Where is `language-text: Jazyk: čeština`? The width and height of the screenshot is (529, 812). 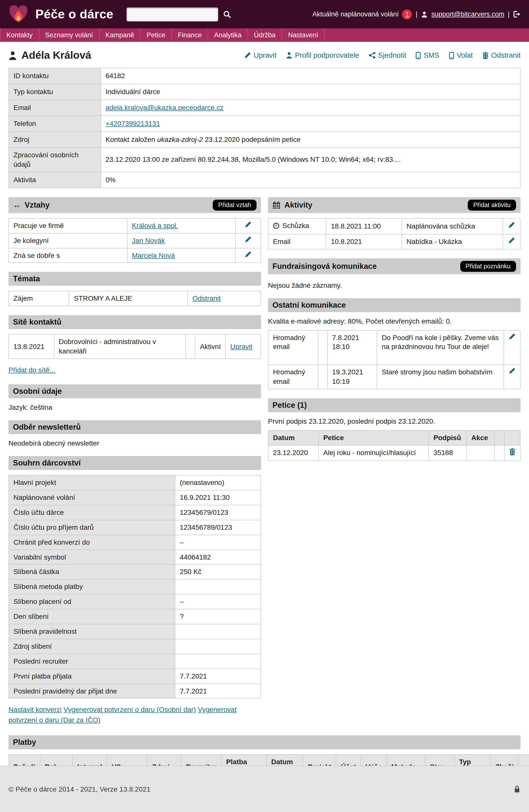 language-text: Jazyk: čeština is located at coordinates (135, 407).